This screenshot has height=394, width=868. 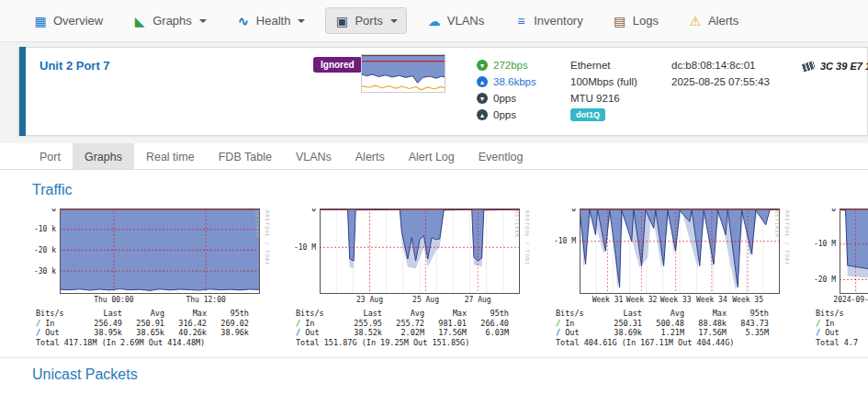 What do you see at coordinates (482, 115) in the screenshot?
I see `arrow-circle-pps-out-icon: ▲` at bounding box center [482, 115].